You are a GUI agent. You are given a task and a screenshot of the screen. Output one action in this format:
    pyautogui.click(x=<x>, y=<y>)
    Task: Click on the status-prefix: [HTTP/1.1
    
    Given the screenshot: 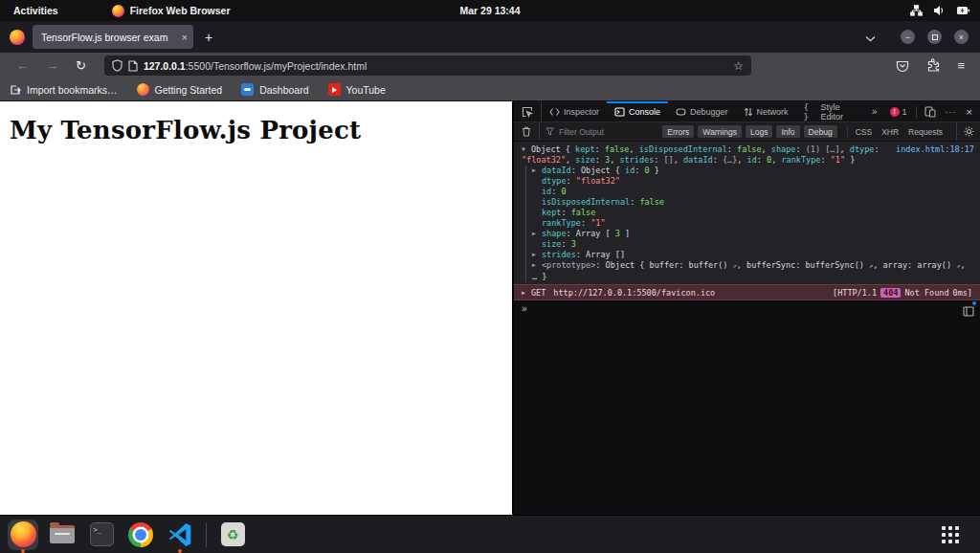 What is the action you would take?
    pyautogui.click(x=855, y=293)
    